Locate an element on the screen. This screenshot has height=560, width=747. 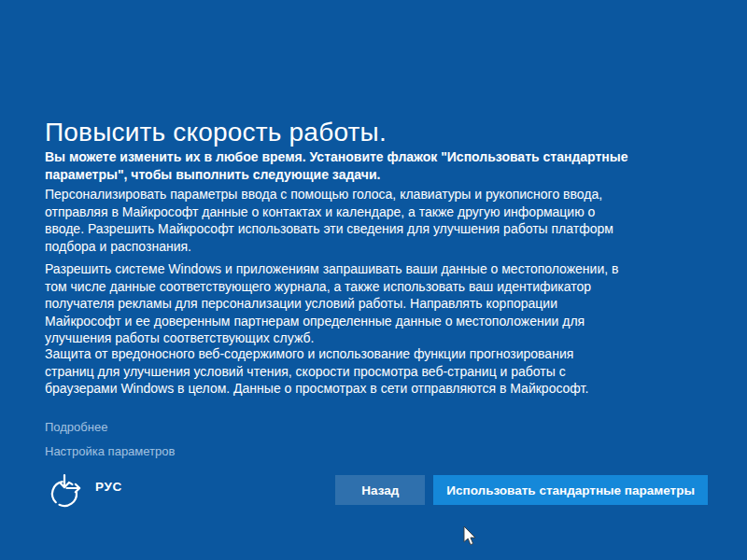
keyboard-layout-indicator: РУС is located at coordinates (108, 487).